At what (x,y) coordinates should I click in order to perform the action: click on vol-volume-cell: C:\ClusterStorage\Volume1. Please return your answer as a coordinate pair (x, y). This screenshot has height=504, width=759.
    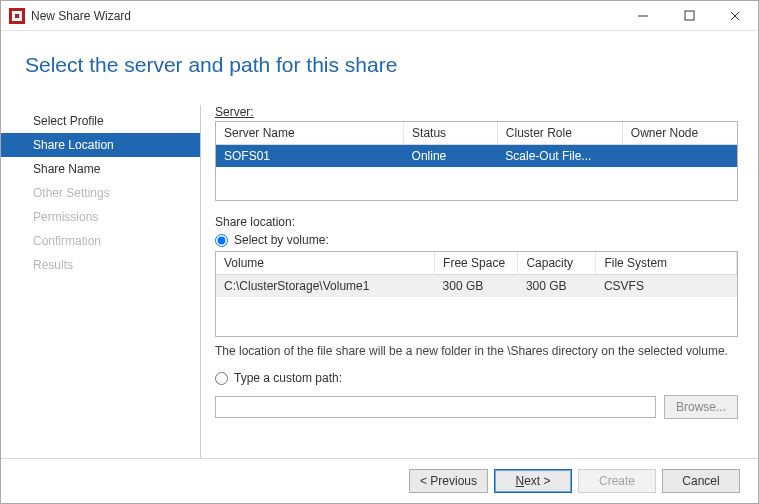
    Looking at the image, I should click on (326, 286).